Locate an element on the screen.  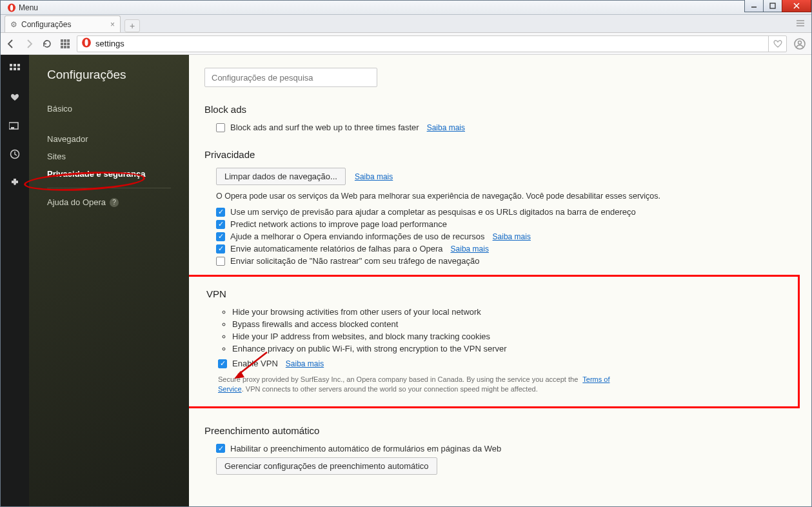
window-buttons is located at coordinates (778, 6).